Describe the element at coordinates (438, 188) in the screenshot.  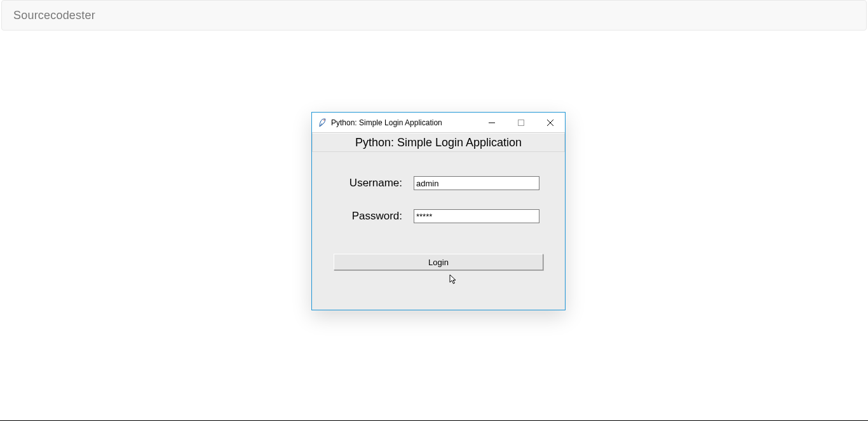
I see `login-form: Username: Password:` at that location.